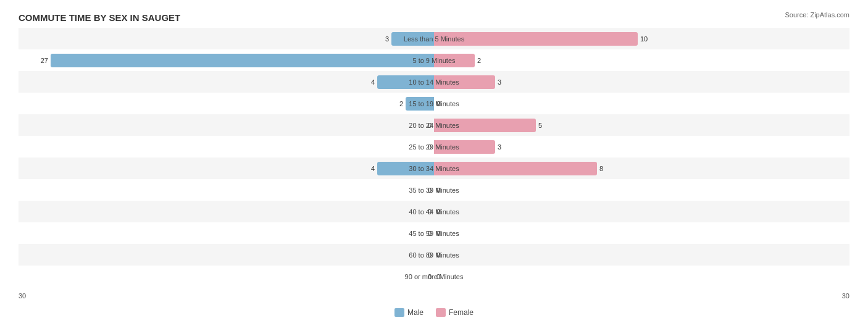 The height and width of the screenshot is (323, 868). What do you see at coordinates (434, 38) in the screenshot?
I see `chart-row: Less than 5 Minutes310` at bounding box center [434, 38].